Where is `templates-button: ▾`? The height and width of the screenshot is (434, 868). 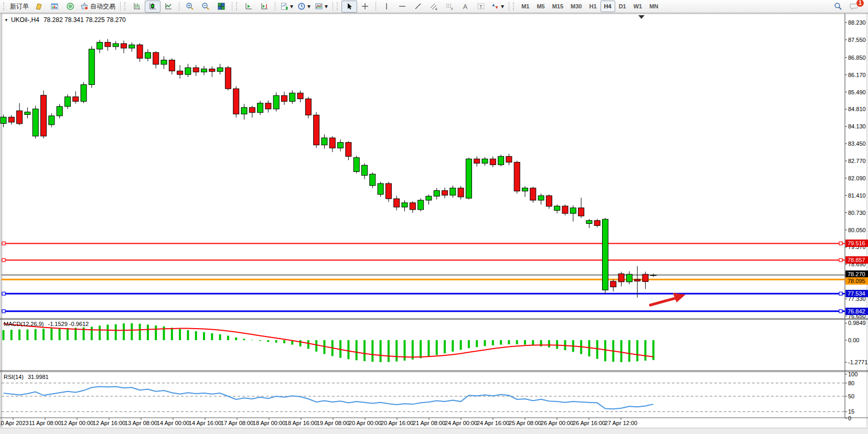 templates-button: ▾ is located at coordinates (321, 6).